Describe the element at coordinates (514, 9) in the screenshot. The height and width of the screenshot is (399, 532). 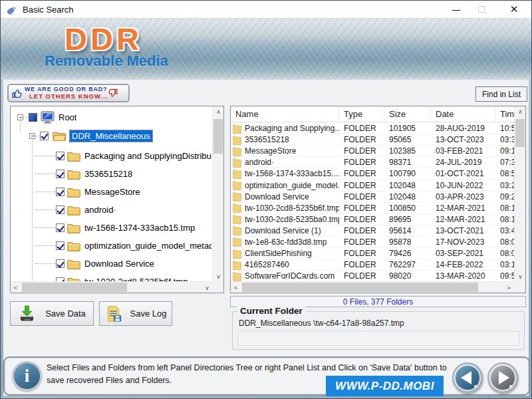
I see `close-button: ✕` at that location.